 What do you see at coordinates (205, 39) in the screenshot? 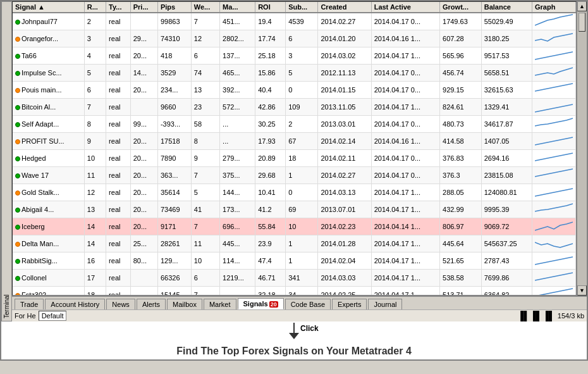
I see `cell-we: 12` at bounding box center [205, 39].